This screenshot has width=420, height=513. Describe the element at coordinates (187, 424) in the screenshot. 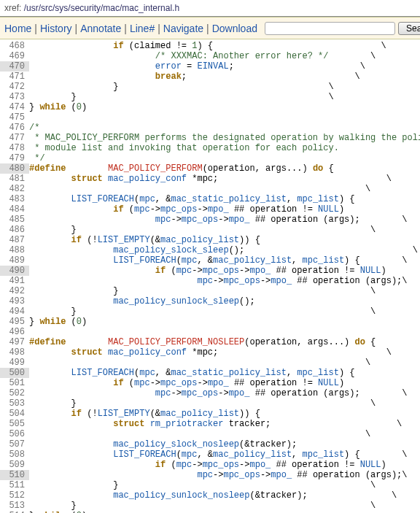

I see `identifier-link: rm_priotracker` at that location.